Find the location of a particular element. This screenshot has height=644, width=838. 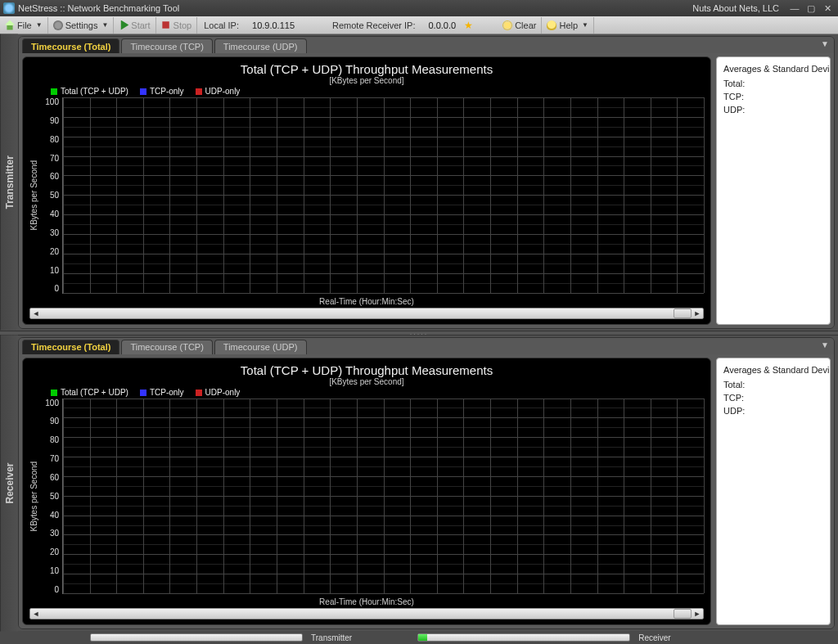

status-rx-label: Receiver is located at coordinates (655, 638).